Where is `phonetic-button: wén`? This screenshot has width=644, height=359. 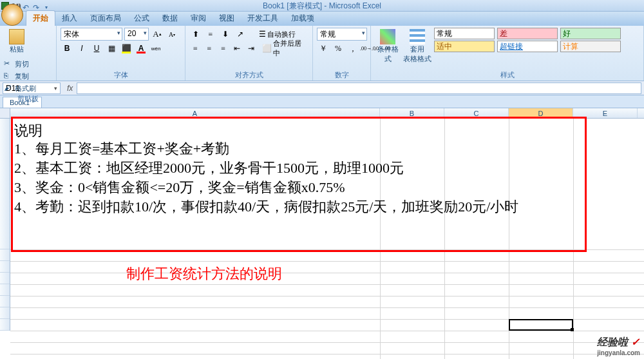
phonetic-button: wén is located at coordinates (156, 48).